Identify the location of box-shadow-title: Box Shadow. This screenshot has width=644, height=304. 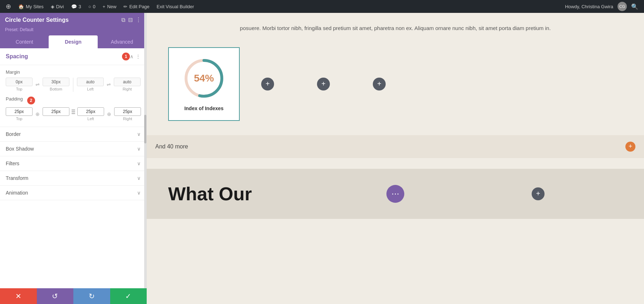
(72, 149).